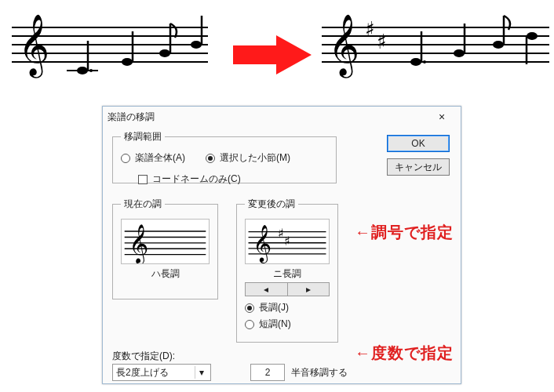 The height and width of the screenshot is (392, 554). Describe the element at coordinates (266, 289) in the screenshot. I see `key-prev-button: ◂` at that location.